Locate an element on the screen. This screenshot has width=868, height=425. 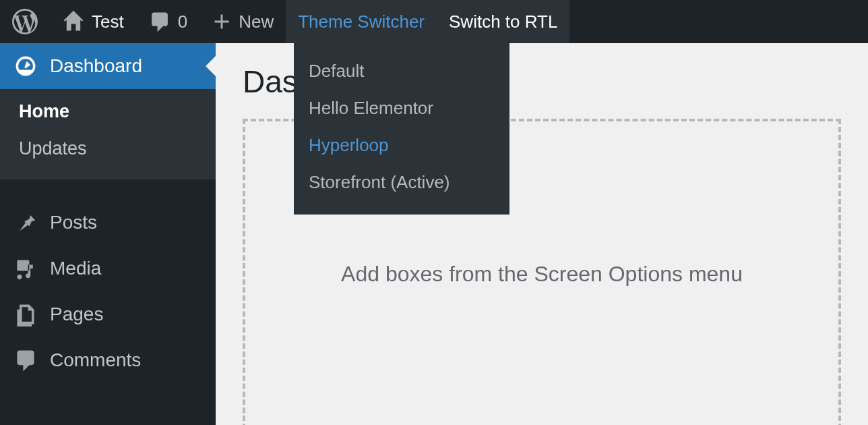
sidebar-item-pages: Pages is located at coordinates (108, 314).